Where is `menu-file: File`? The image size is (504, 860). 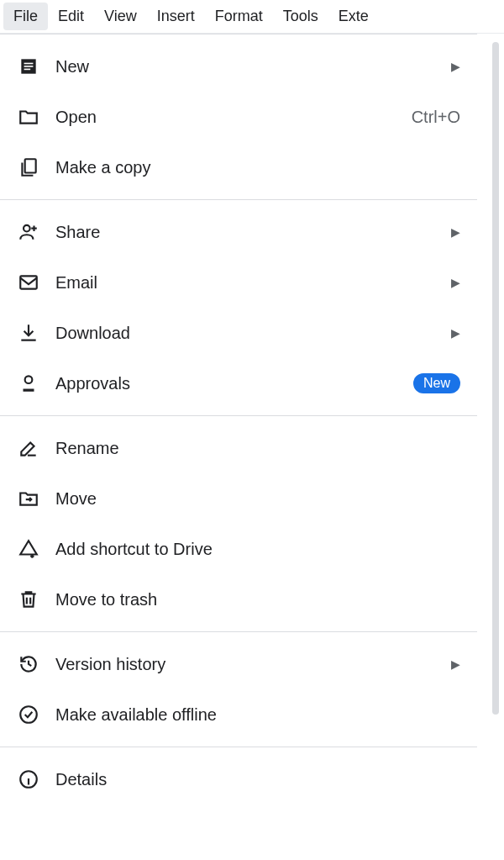
menu-file: File is located at coordinates (25, 17).